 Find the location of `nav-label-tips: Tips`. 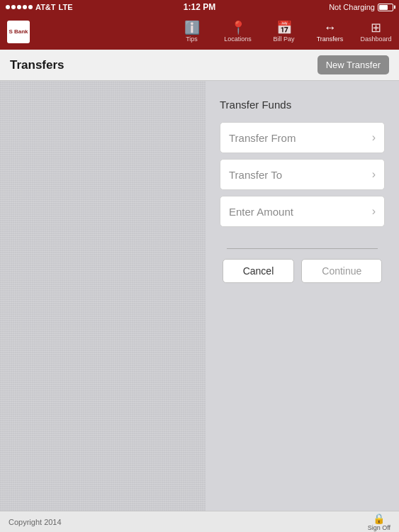

nav-label-tips: Tips is located at coordinates (191, 39).